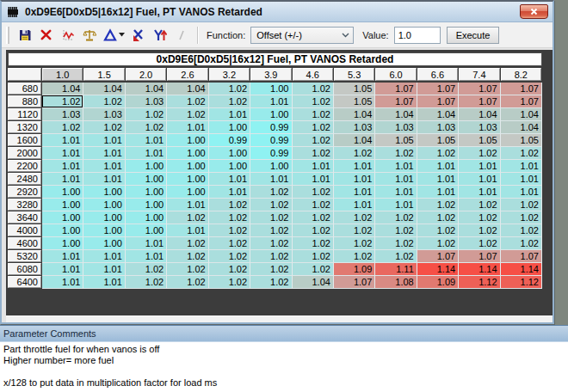 This screenshot has width=568, height=392. What do you see at coordinates (24, 243) in the screenshot?
I see `row-header: 4600` at bounding box center [24, 243].